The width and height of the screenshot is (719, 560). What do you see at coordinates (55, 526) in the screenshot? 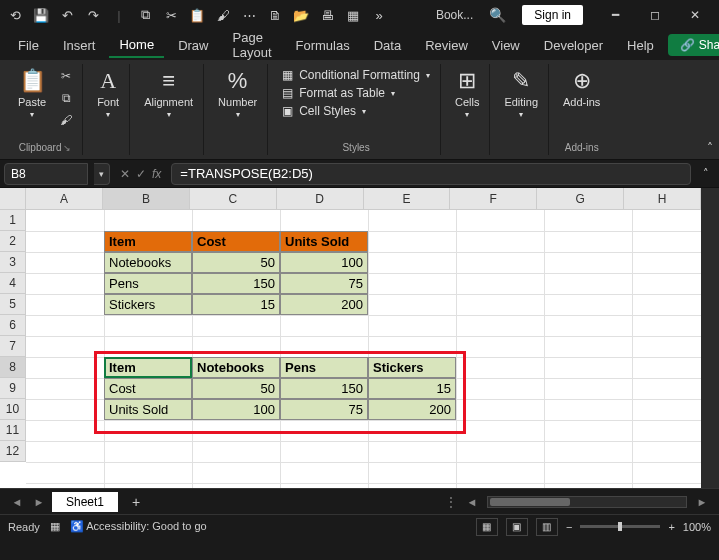
I see `stats-icon: ▦` at bounding box center [55, 526].